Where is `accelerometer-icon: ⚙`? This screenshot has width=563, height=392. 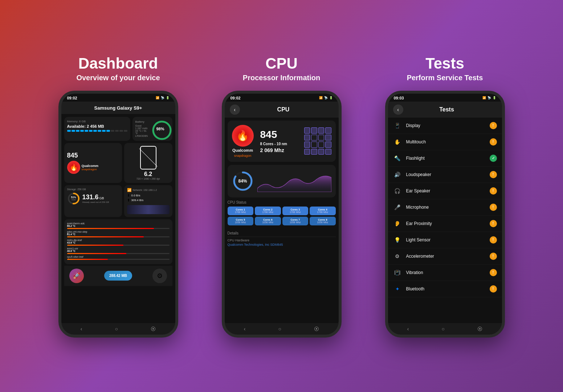 accelerometer-icon: ⚙ is located at coordinates (397, 256).